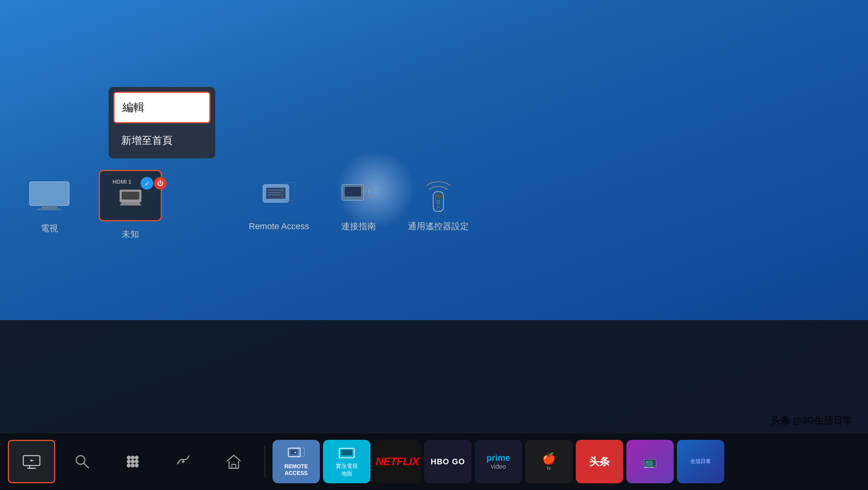 This screenshot has width=868, height=490. What do you see at coordinates (162, 107) in the screenshot?
I see `context-menu-edit: 編輯` at bounding box center [162, 107].